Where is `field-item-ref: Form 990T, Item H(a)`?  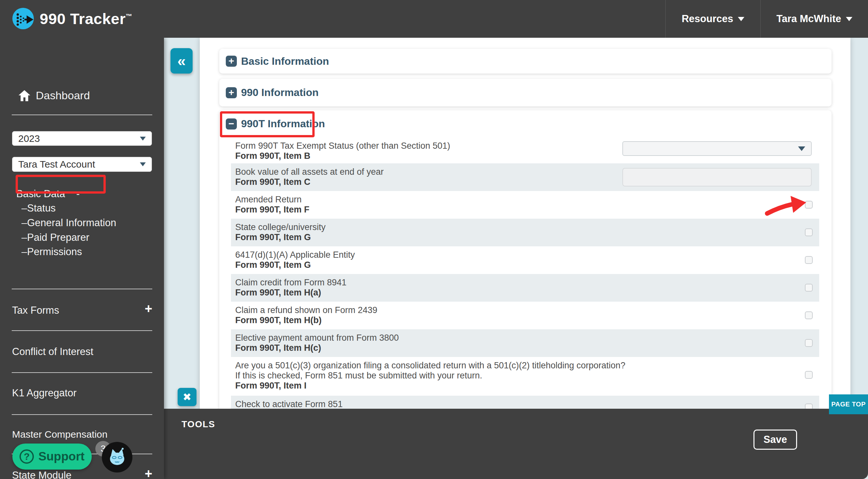
field-item-ref: Form 990T, Item H(a) is located at coordinates (527, 293).